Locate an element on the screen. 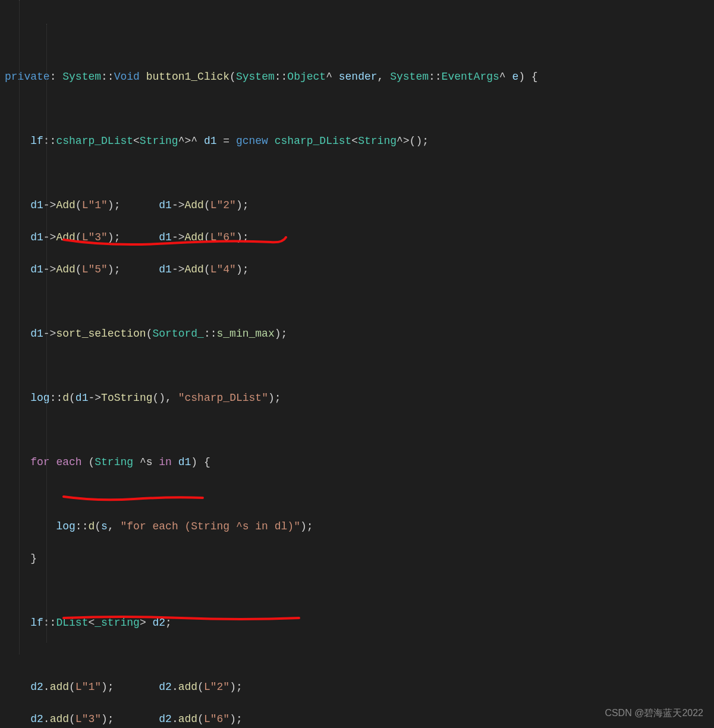 The width and height of the screenshot is (714, 728). code-line: log::d(d1->ToString(), "csharp_DList"); is located at coordinates (359, 398).